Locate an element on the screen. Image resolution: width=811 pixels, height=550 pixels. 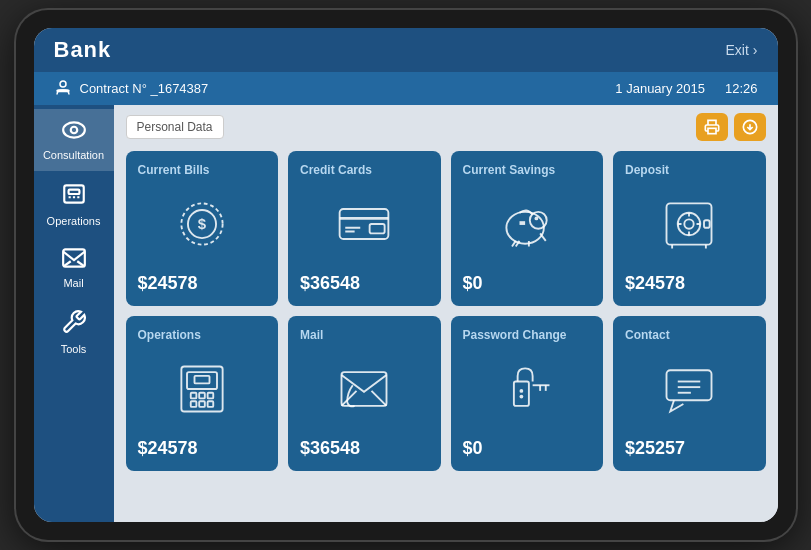
sidebar-item-mail: Mail is located at coordinates (74, 268).